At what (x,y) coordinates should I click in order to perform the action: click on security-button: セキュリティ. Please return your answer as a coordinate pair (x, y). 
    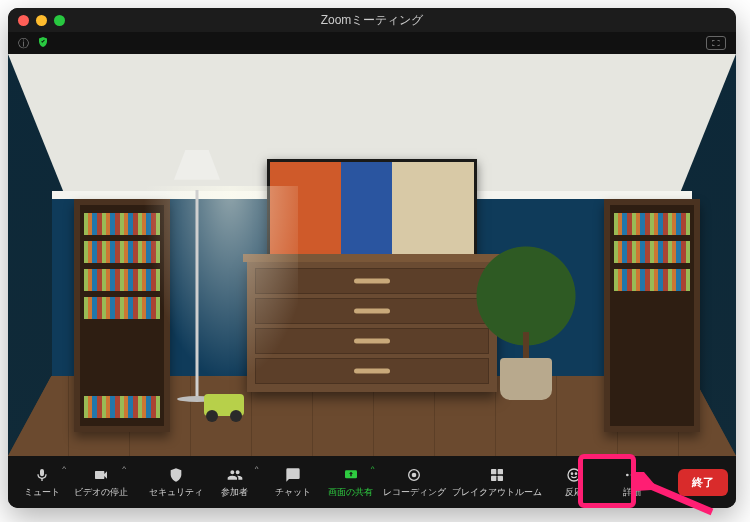
    Looking at the image, I should click on (176, 482).